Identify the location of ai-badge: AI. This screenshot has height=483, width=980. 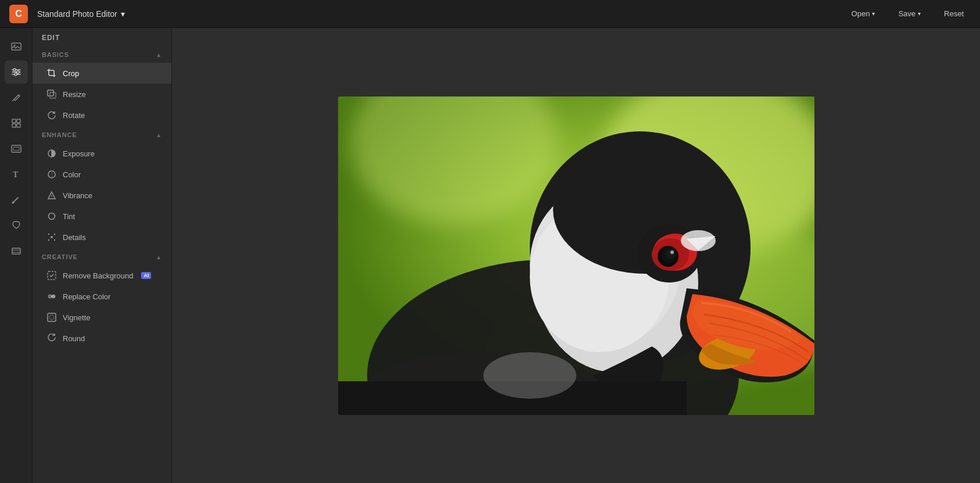
(146, 276).